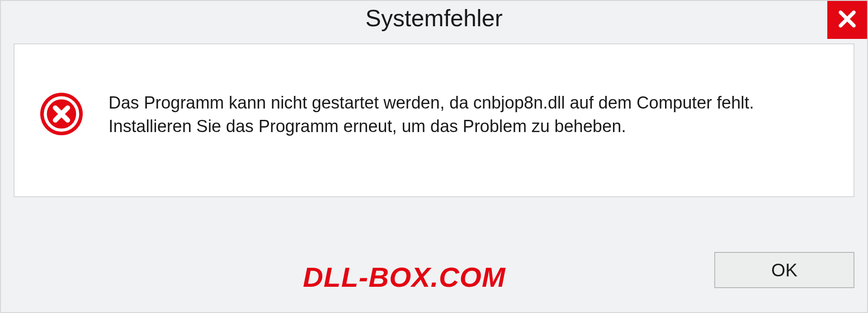 Image resolution: width=868 pixels, height=313 pixels. What do you see at coordinates (434, 22) in the screenshot?
I see `titlebar: Systemfehler` at bounding box center [434, 22].